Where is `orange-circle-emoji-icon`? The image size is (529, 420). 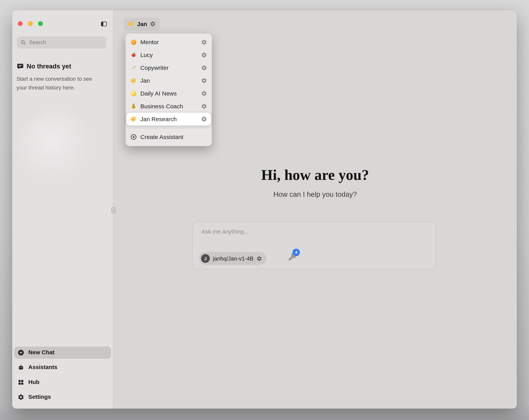
orange-circle-emoji-icon is located at coordinates (134, 42).